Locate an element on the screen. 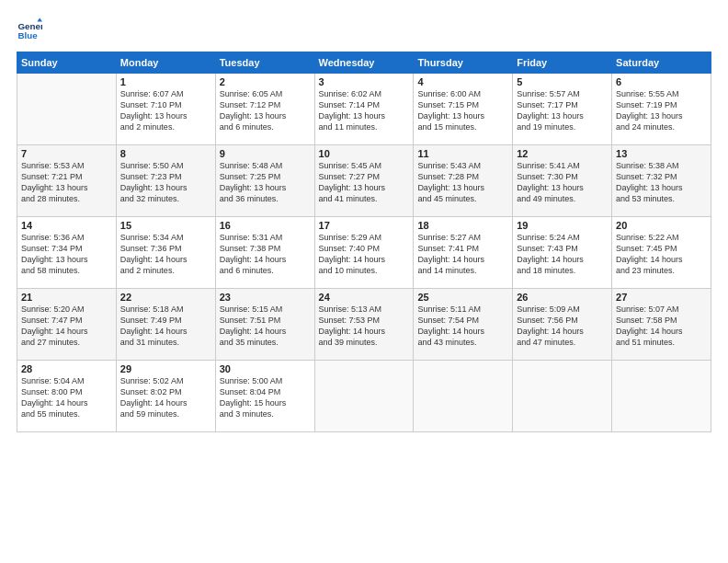 This screenshot has width=728, height=563. weekday-header-tuesday: Tuesday is located at coordinates (265, 63).